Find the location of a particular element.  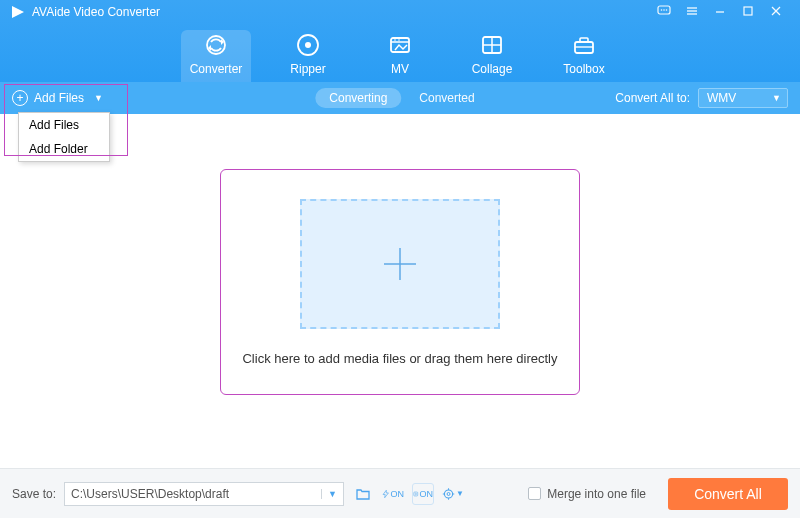

mv-icon is located at coordinates (400, 45).